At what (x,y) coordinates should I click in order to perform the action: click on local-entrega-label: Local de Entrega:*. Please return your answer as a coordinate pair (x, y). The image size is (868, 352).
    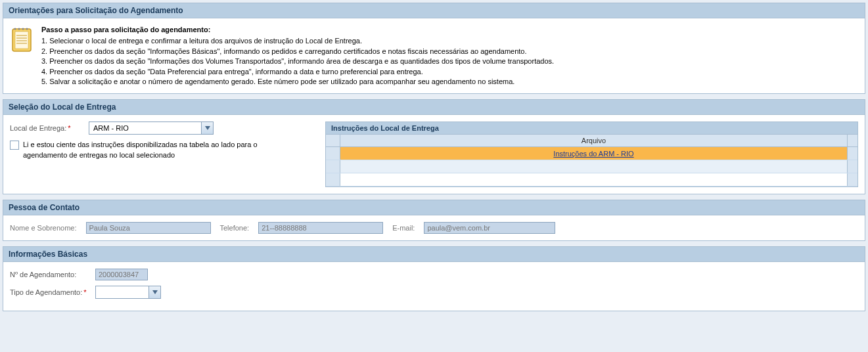
    Looking at the image, I should click on (49, 128).